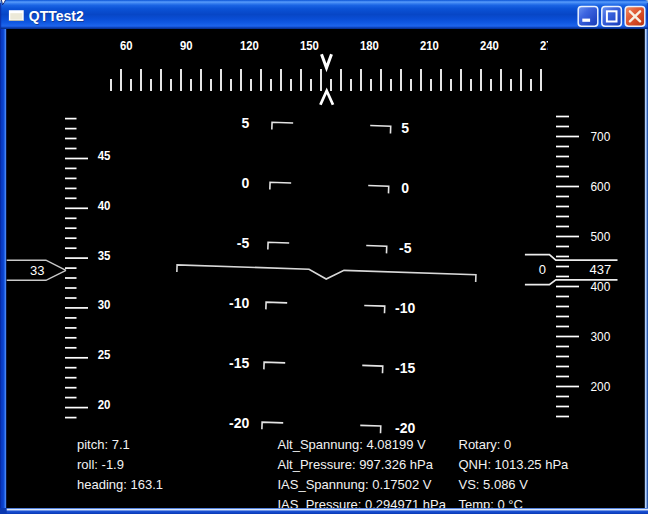 The height and width of the screenshot is (514, 648). Describe the element at coordinates (250, 46) in the screenshot. I see `svg-text: 120` at that location.